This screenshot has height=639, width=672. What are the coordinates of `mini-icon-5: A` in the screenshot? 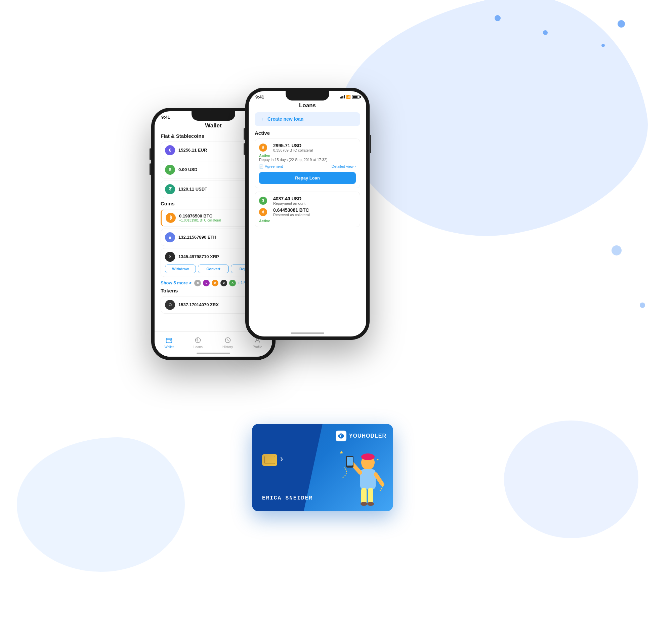 It's located at (233, 283).